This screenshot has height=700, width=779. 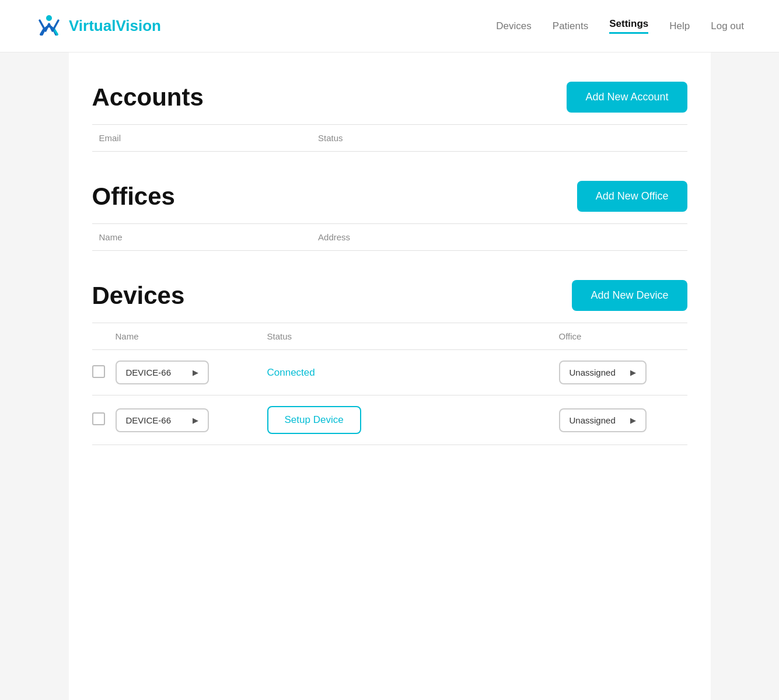 What do you see at coordinates (603, 372) in the screenshot?
I see `device-row-0-office-dropdown: Unassigned ▶` at bounding box center [603, 372].